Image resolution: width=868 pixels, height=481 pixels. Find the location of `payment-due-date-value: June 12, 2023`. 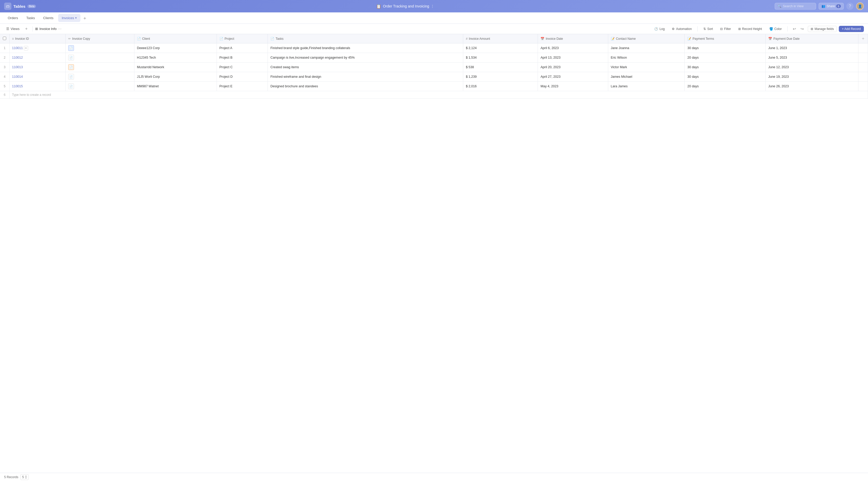

payment-due-date-value: June 12, 2023 is located at coordinates (778, 67).